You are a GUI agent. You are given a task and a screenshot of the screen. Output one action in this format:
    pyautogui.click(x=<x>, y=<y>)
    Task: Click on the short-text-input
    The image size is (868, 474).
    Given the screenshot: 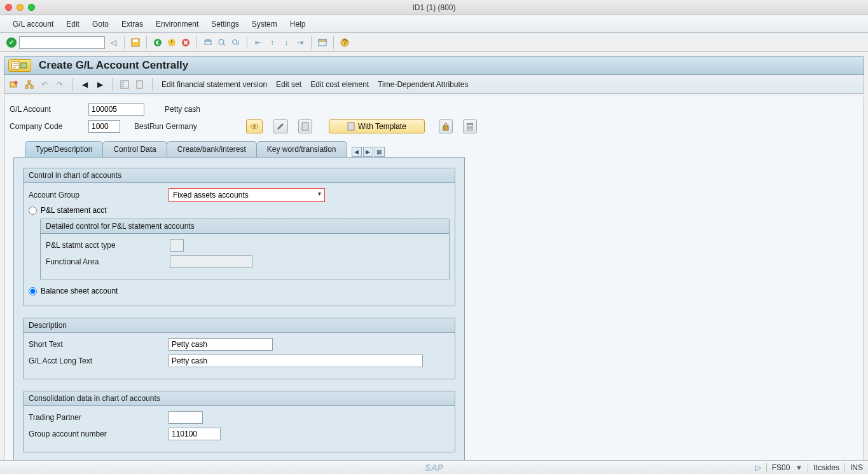 What is the action you would take?
    pyautogui.click(x=221, y=344)
    